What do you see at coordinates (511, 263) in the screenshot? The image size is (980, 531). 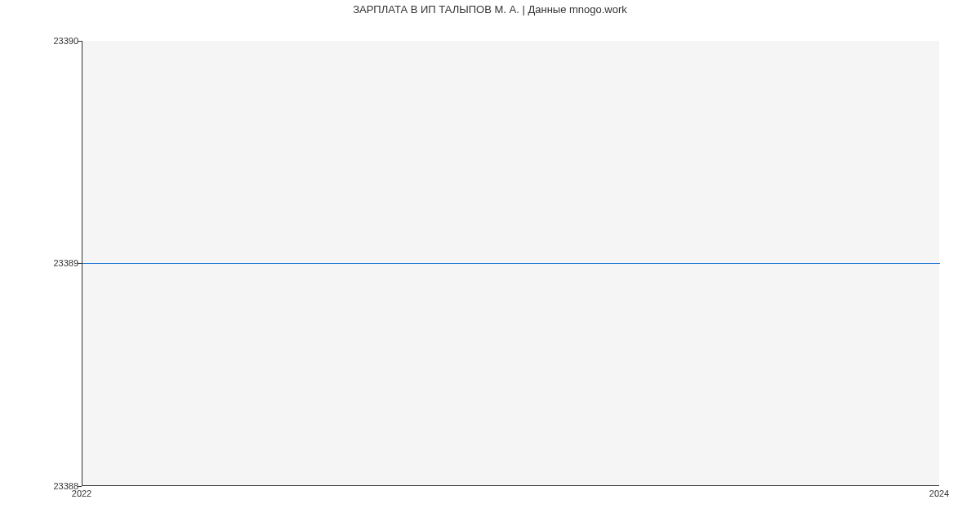 I see `data-line` at bounding box center [511, 263].